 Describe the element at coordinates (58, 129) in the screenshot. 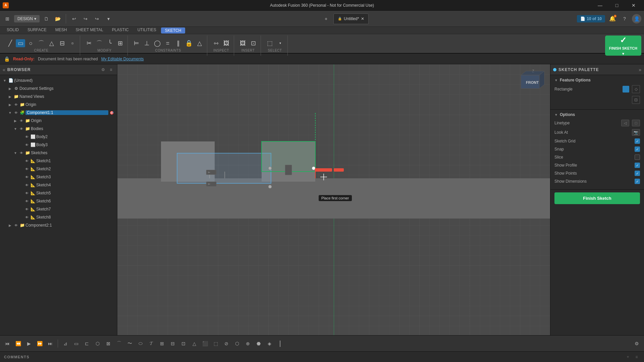

I see `tree-item-bodies: ▼ 👁 📁 Bodies` at that location.